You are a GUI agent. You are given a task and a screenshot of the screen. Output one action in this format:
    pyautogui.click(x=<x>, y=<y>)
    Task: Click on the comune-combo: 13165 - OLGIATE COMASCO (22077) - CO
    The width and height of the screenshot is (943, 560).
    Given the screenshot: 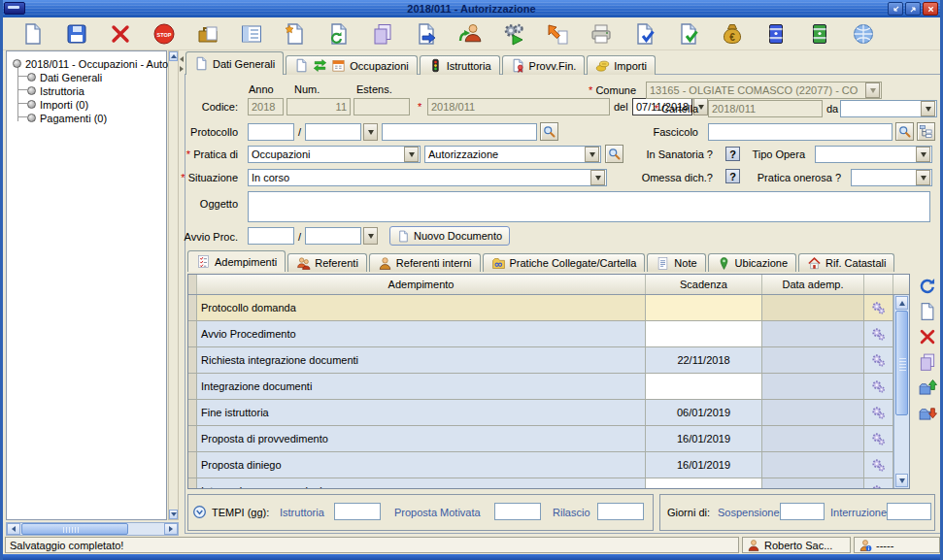 What is the action you would take?
    pyautogui.click(x=763, y=90)
    